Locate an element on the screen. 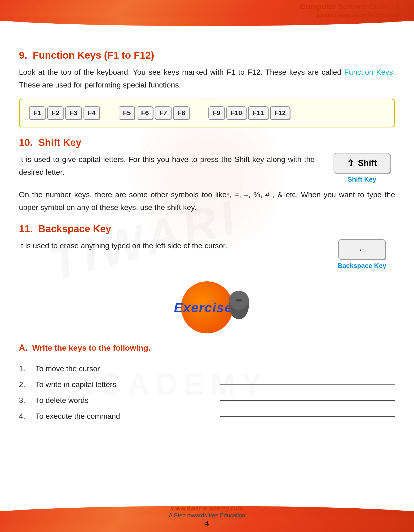  key-F5: F5 is located at coordinates (127, 113).